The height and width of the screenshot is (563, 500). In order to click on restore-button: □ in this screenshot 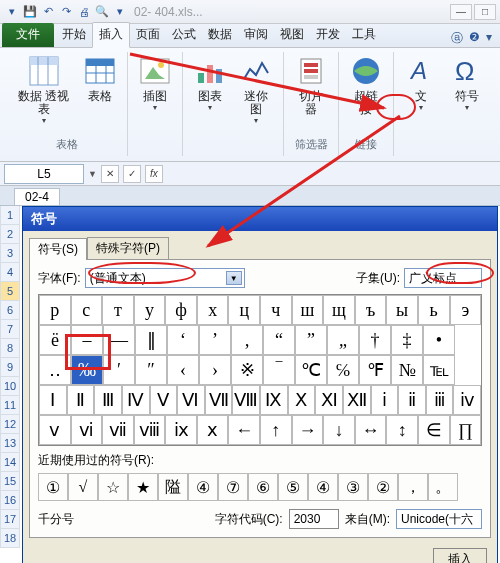, I will do `click(485, 12)`.